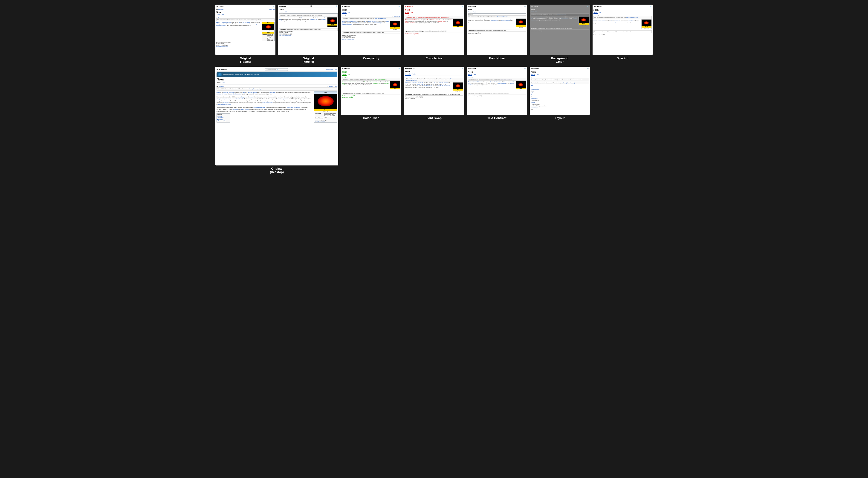 This screenshot has height=478, width=868. What do you see at coordinates (344, 75) in the screenshot?
I see `tab-article-colorswap: Article` at bounding box center [344, 75].